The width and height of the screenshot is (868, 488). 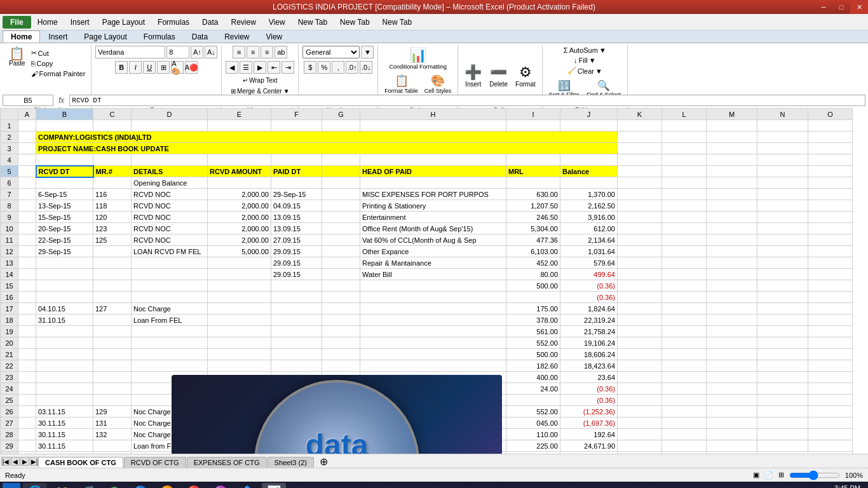 I want to click on cell-28-L, so click(x=684, y=435).